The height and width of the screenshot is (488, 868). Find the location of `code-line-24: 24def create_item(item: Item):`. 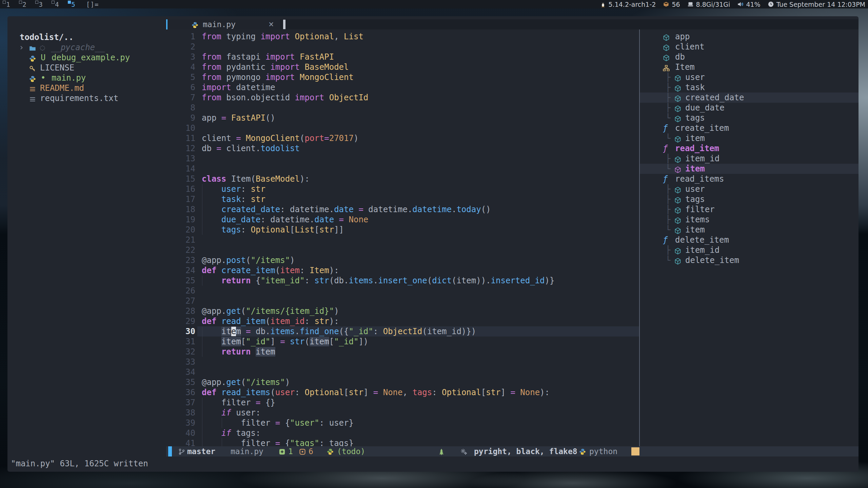

code-line-24: 24def create_item(item: Item): is located at coordinates (403, 270).